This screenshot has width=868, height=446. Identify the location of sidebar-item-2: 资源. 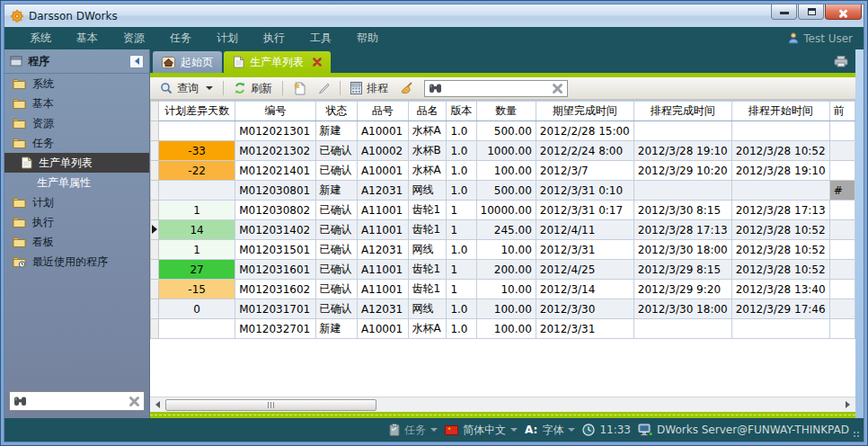
(77, 123).